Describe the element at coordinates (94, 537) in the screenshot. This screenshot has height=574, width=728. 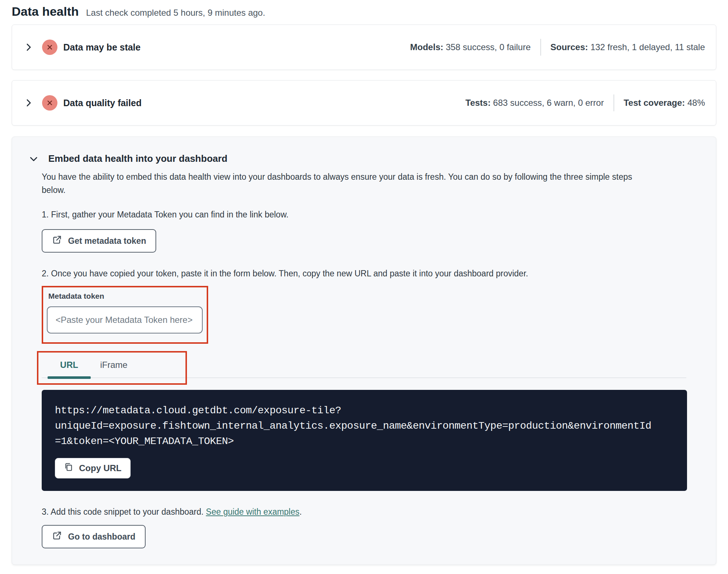
I see `go-to-dashboard-button: Go to dashboard` at that location.